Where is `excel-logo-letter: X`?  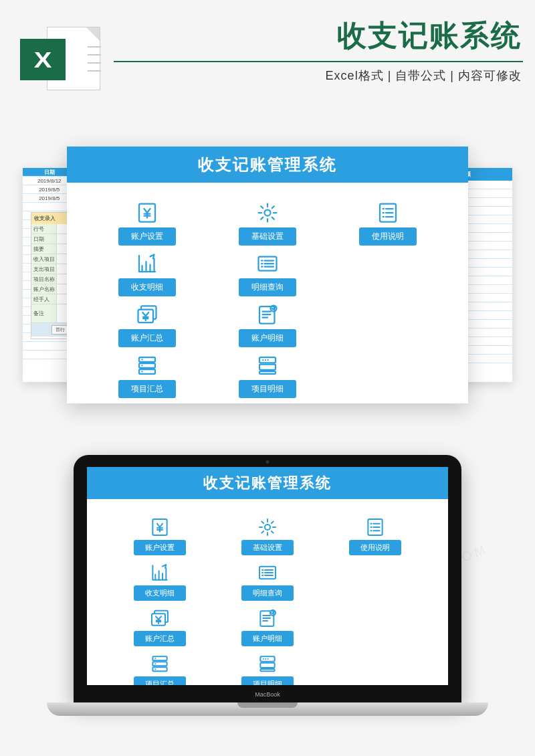
excel-logo-letter: X is located at coordinates (43, 60).